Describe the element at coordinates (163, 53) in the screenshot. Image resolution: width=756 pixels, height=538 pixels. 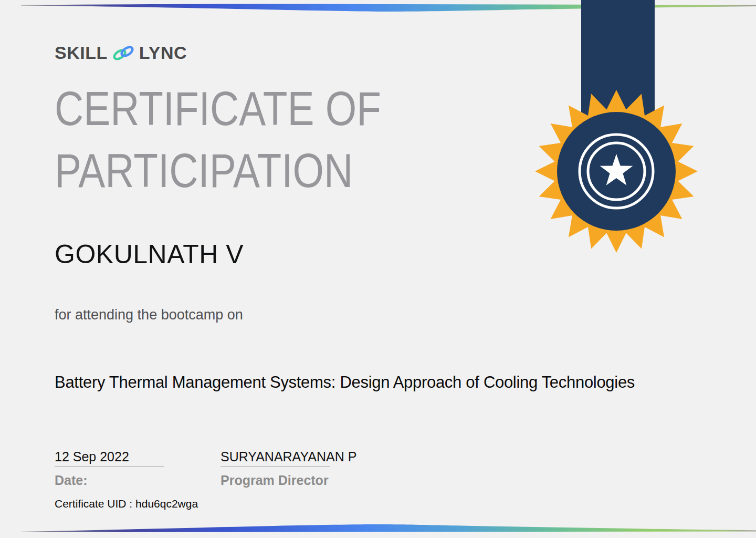
I see `brand-word-lync: LYNC` at that location.